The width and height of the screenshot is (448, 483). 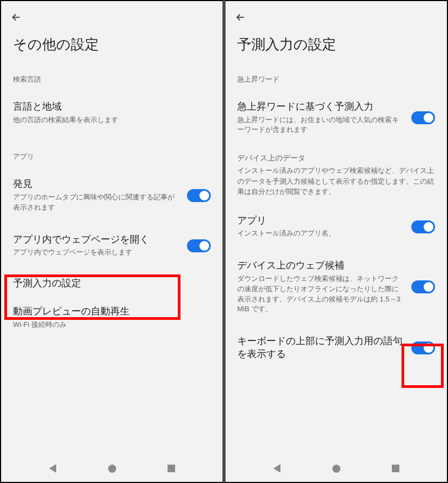 I want to click on toggle-keyboard-bar, so click(x=423, y=348).